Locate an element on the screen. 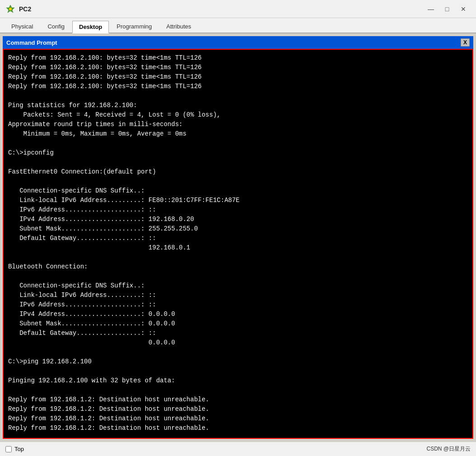 Image resolution: width=476 pixels, height=456 pixels. app-icon is located at coordinates (10, 9).